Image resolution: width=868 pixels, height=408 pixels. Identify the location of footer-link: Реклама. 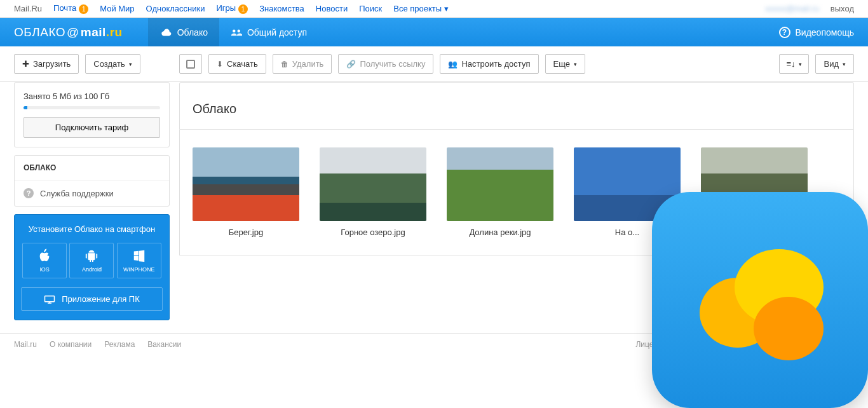
(119, 344).